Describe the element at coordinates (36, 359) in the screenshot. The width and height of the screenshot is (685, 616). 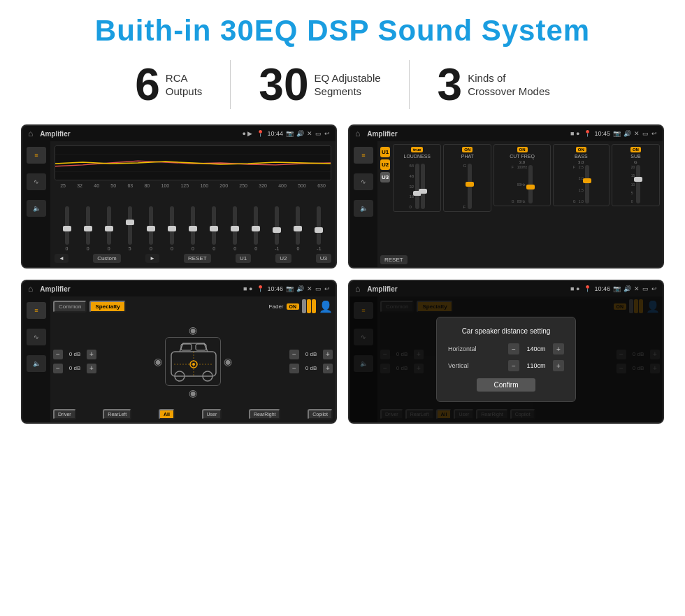
I see `left-sidebar-3: ≡ ∿ 🔈` at that location.